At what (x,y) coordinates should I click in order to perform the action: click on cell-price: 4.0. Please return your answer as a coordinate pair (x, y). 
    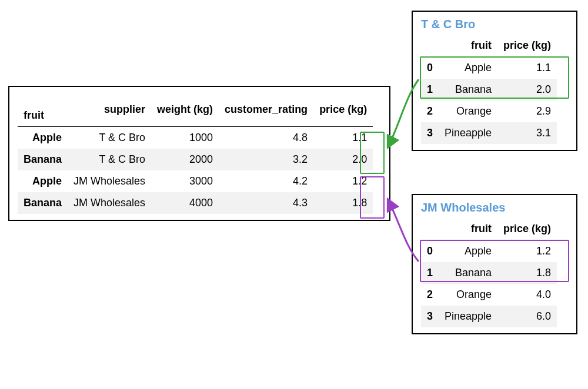
    Looking at the image, I should click on (527, 295).